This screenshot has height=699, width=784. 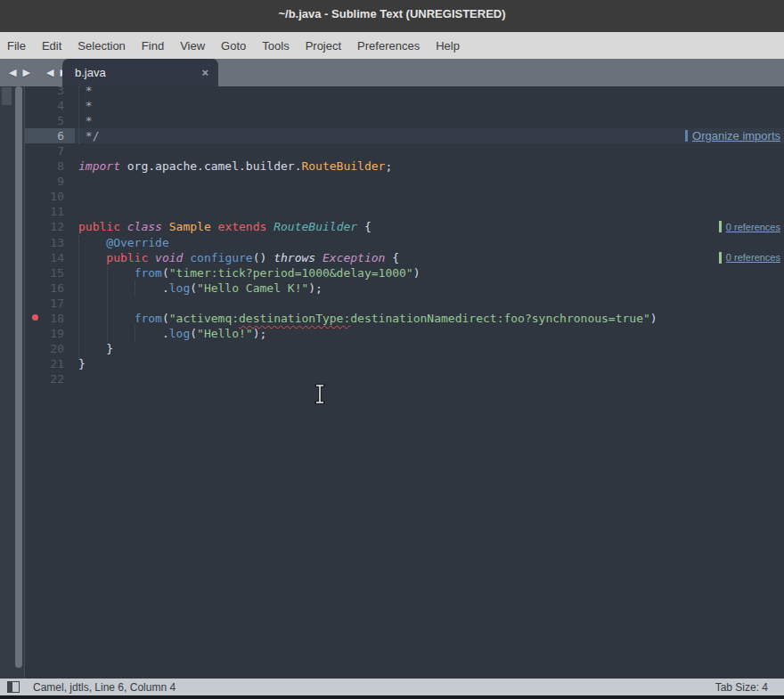 What do you see at coordinates (47, 363) in the screenshot?
I see `line-number-21: 21` at bounding box center [47, 363].